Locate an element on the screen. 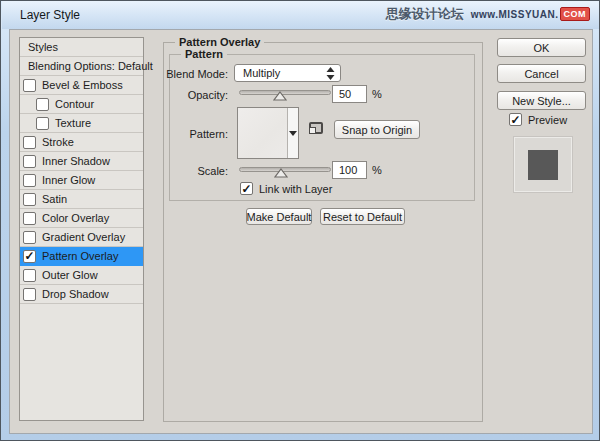 This screenshot has height=441, width=600. watermark-site-name: 思缘设计论坛 is located at coordinates (425, 14).